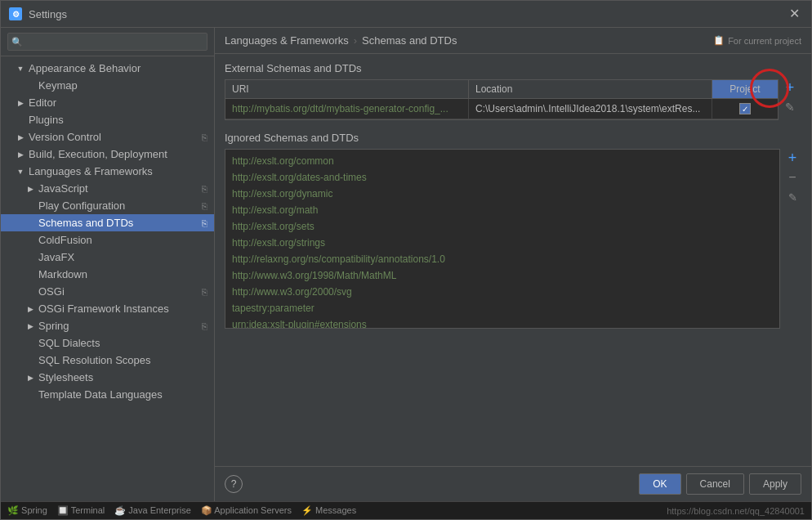  Describe the element at coordinates (660, 484) in the screenshot. I see `ok-button: OK` at that location.